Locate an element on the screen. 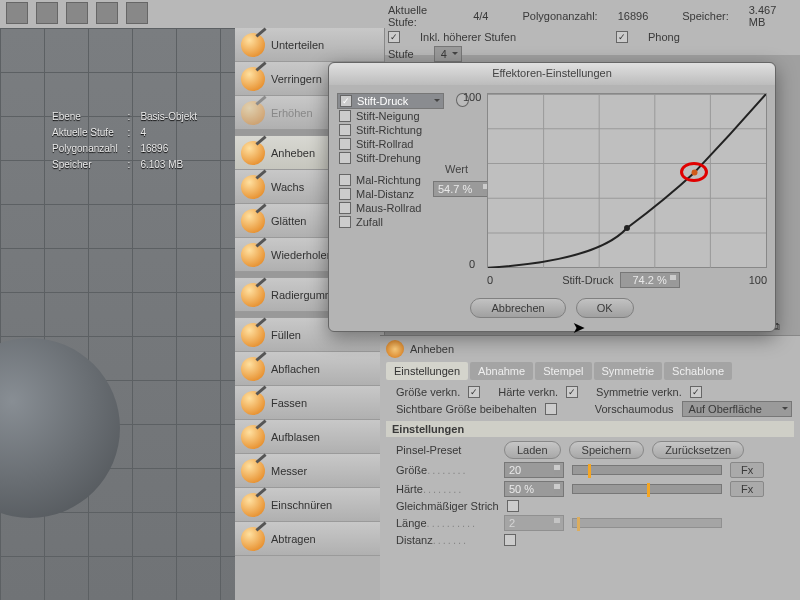 The image size is (800, 600). size-fx-button: Fx is located at coordinates (747, 470).